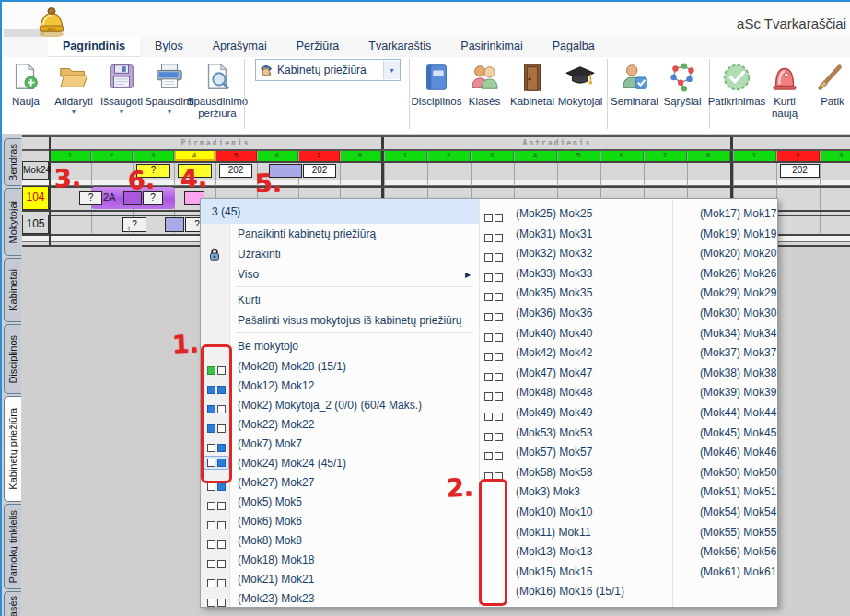 The height and width of the screenshot is (616, 850). I want to click on tab-bylos: Bylos, so click(169, 47).